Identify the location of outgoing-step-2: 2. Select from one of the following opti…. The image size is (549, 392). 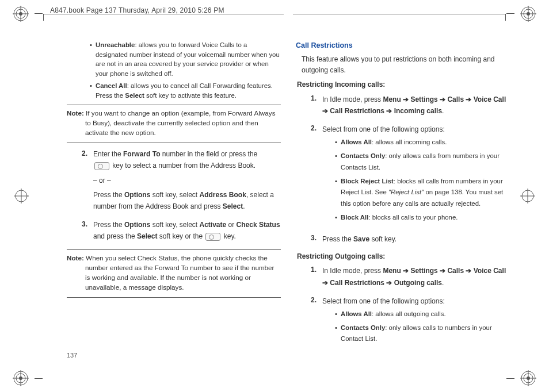
(403, 322).